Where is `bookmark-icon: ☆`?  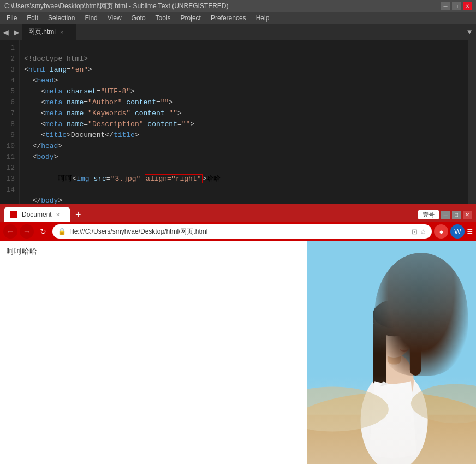
bookmark-icon: ☆ is located at coordinates (423, 231).